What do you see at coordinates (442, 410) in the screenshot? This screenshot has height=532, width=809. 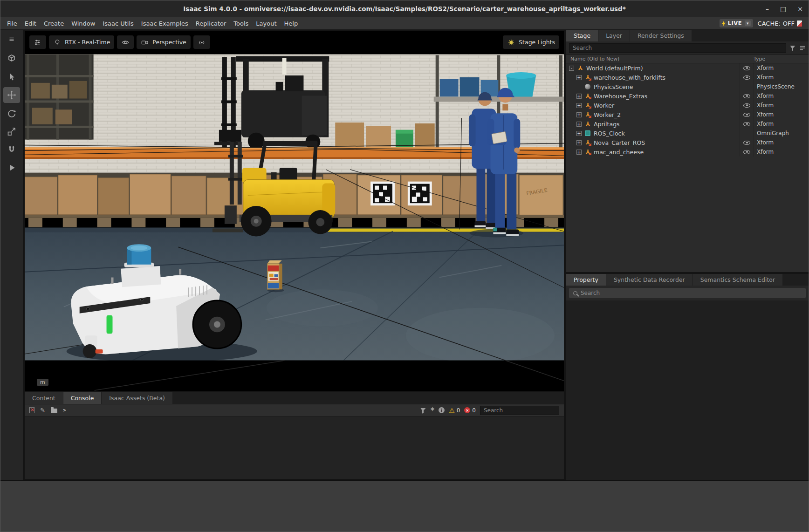 I see `info-filter-icon: i` at bounding box center [442, 410].